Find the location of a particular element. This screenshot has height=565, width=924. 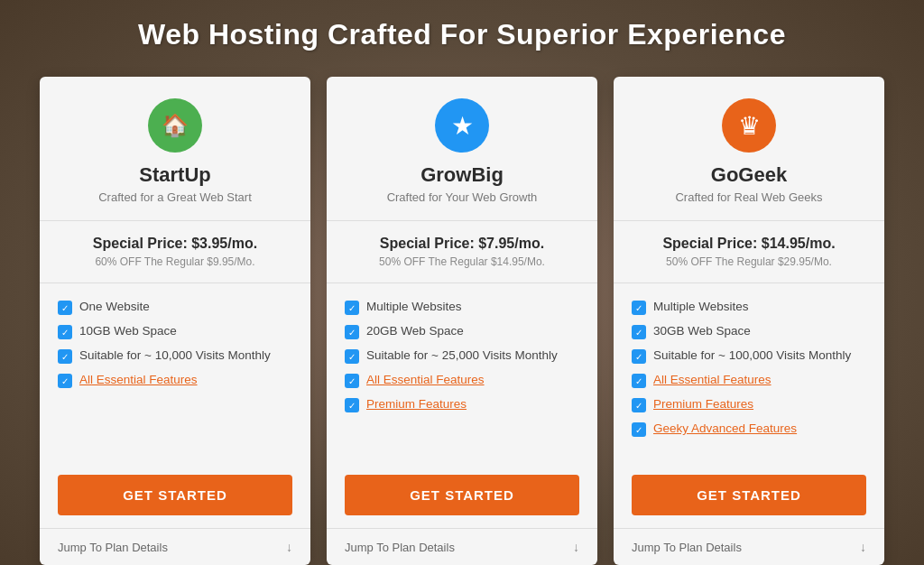

plan-footer-label-growbig: Jump To Plan Details is located at coordinates (400, 547).